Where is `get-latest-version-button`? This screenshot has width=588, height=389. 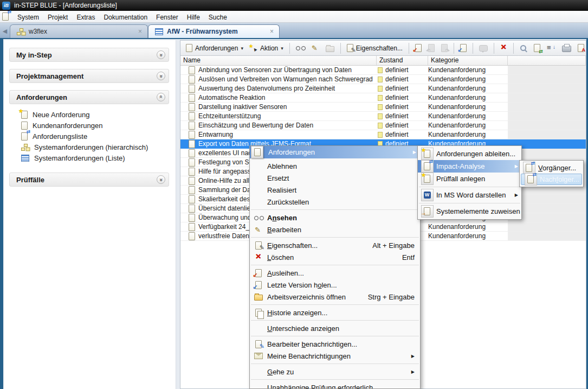
get-latest-version-button is located at coordinates (463, 48).